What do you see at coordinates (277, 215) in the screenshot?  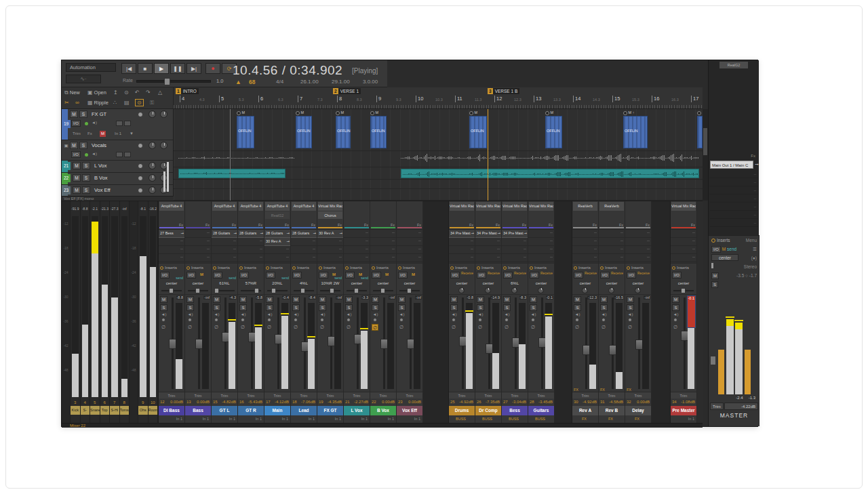 I see `fx-slot-2: RealG2` at bounding box center [277, 215].